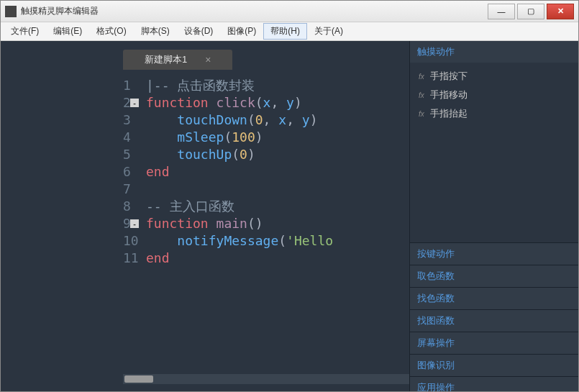 Image resolution: width=579 pixels, height=392 pixels. Describe the element at coordinates (165, 60) in the screenshot. I see `tab-label: 新建脚本1` at that location.